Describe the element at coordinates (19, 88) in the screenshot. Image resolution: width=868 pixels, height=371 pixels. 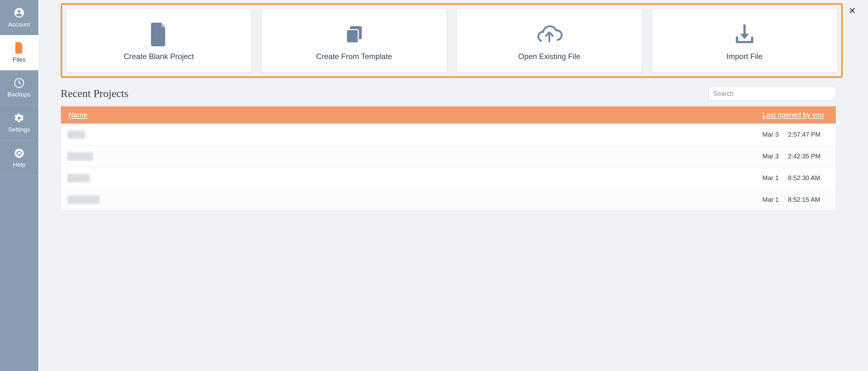
I see `sidebar-item-backups: Backups` at that location.